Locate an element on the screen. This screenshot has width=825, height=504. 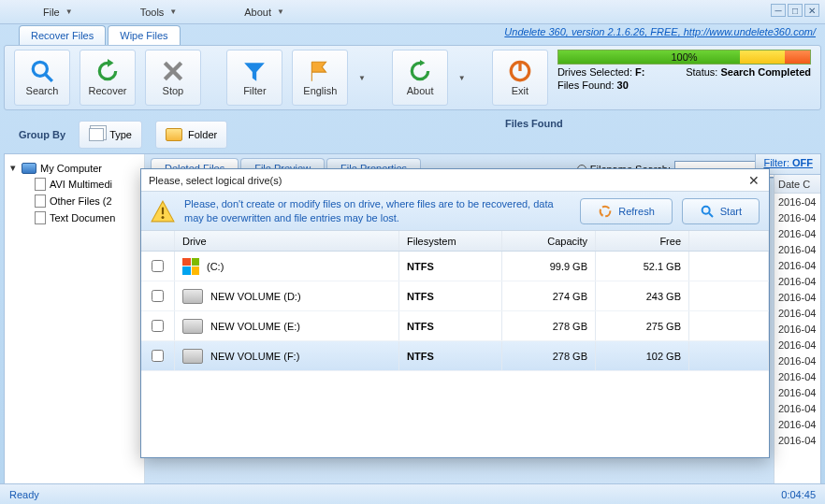
status-time: 0:04:45 is located at coordinates (799, 495).